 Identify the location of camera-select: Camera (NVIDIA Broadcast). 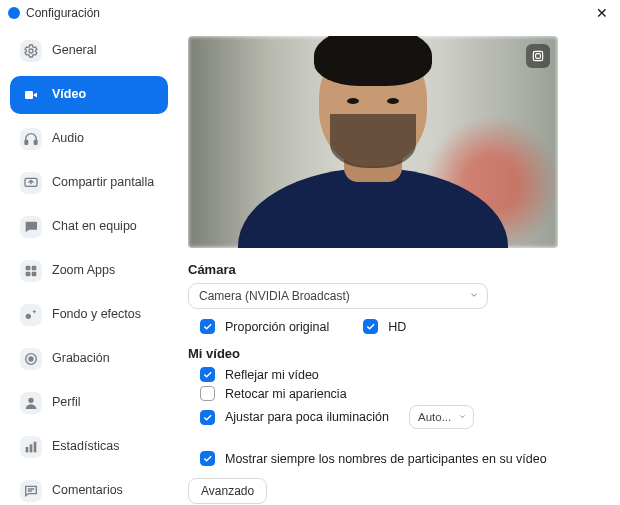
(338, 296).